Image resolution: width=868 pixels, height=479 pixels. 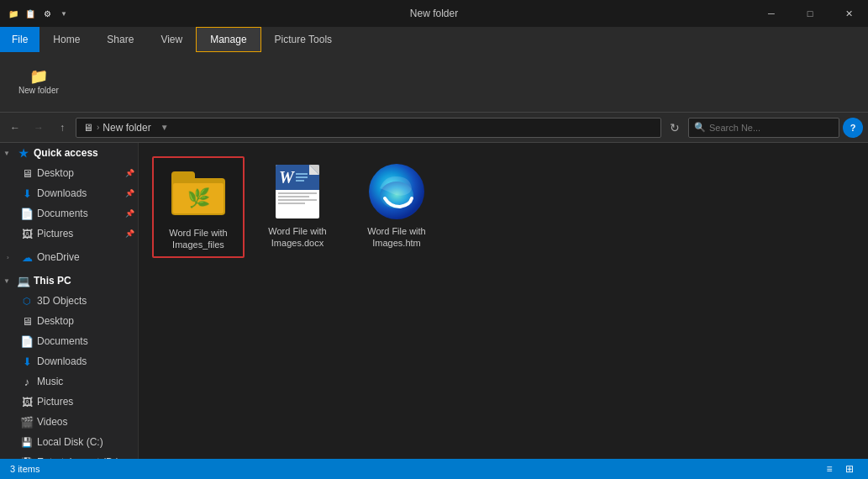 What do you see at coordinates (198, 198) in the screenshot?
I see `folder-leaf-icon: 🌿` at bounding box center [198, 198].